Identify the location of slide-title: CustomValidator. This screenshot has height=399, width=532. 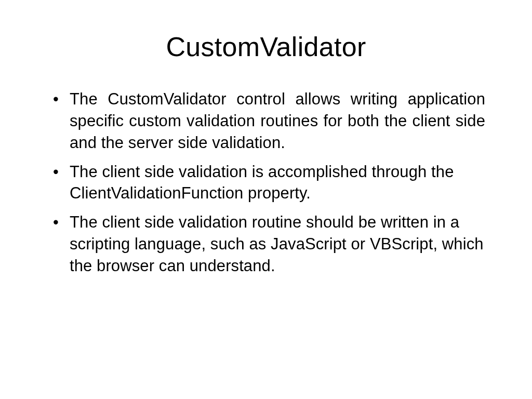
(266, 47).